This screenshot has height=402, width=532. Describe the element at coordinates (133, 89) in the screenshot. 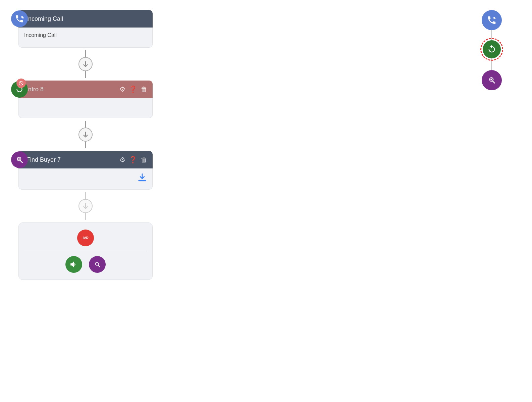

I see `intro-8-help-icon: ❓` at that location.